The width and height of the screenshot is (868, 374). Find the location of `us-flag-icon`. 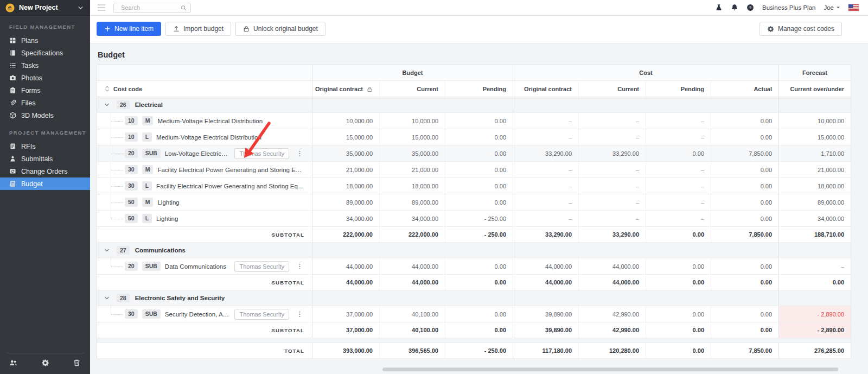

us-flag-icon is located at coordinates (854, 8).